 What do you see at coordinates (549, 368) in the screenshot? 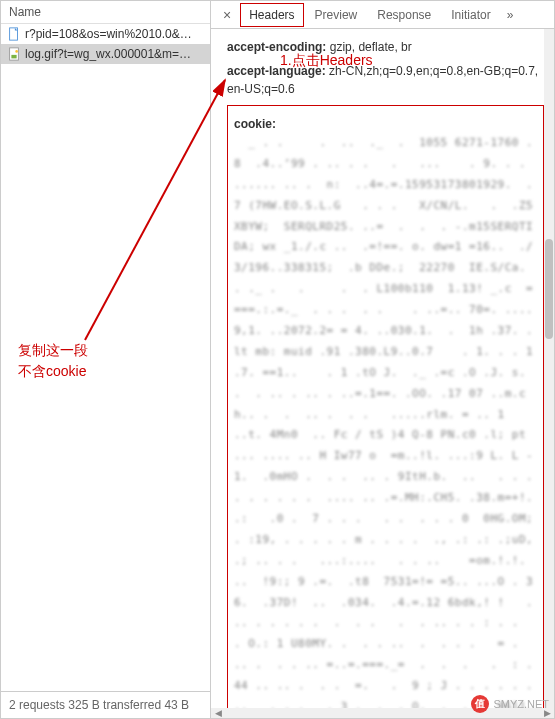
I see `vertical-scrollbar` at bounding box center [549, 368].